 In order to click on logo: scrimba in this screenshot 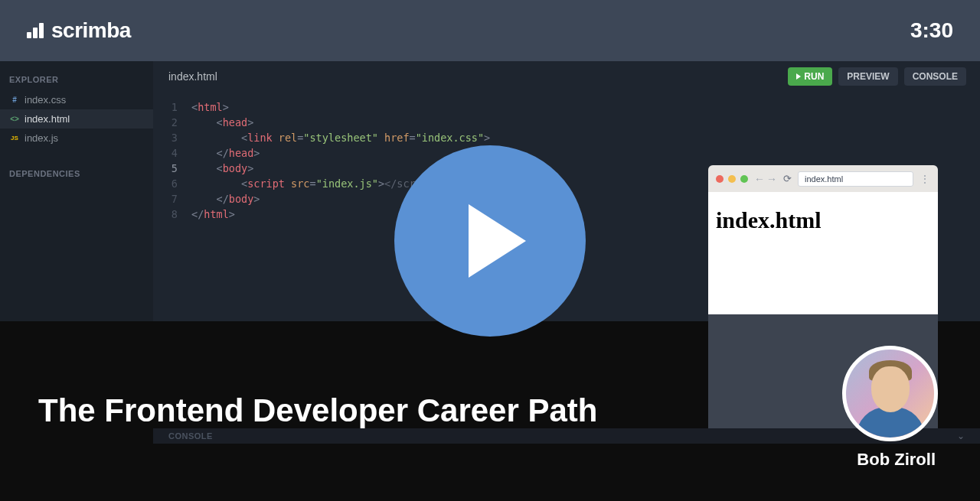, I will do `click(79, 31)`.